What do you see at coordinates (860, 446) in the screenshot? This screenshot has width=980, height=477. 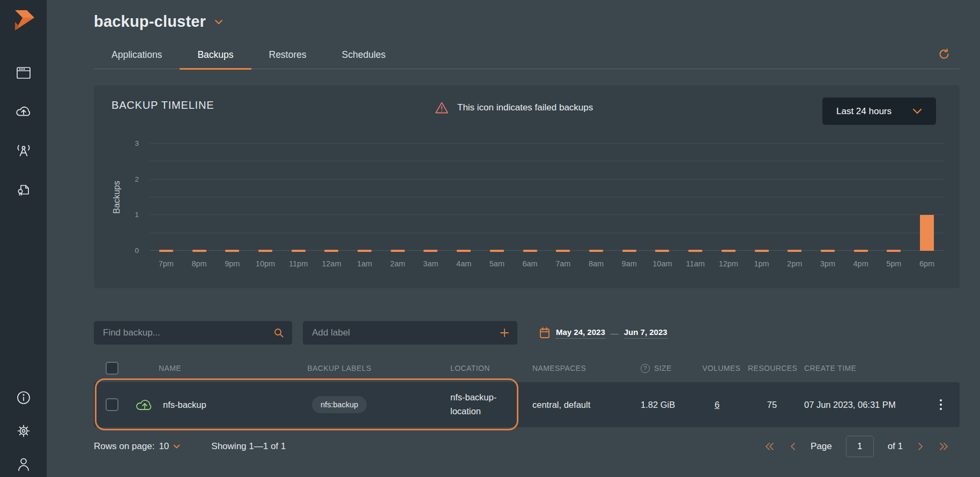 I see `page-number-input` at bounding box center [860, 446].